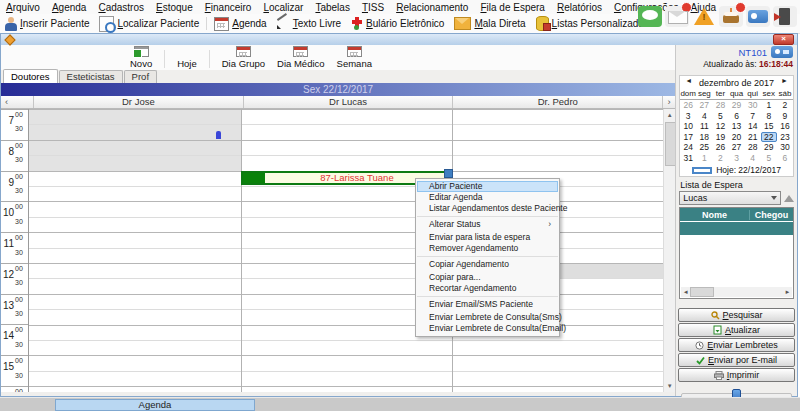  Describe the element at coordinates (736, 330) in the screenshot. I see `refresh-button: Atualizar` at that location.